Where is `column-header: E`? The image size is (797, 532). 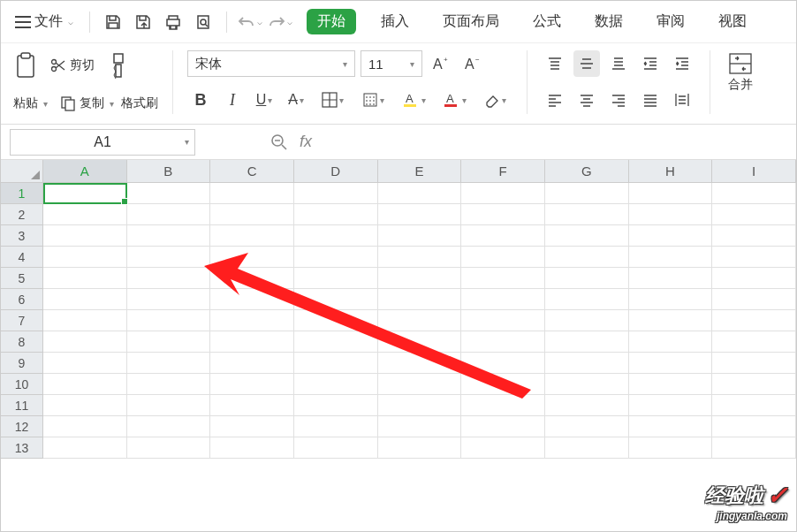
column-header: E is located at coordinates (421, 171).